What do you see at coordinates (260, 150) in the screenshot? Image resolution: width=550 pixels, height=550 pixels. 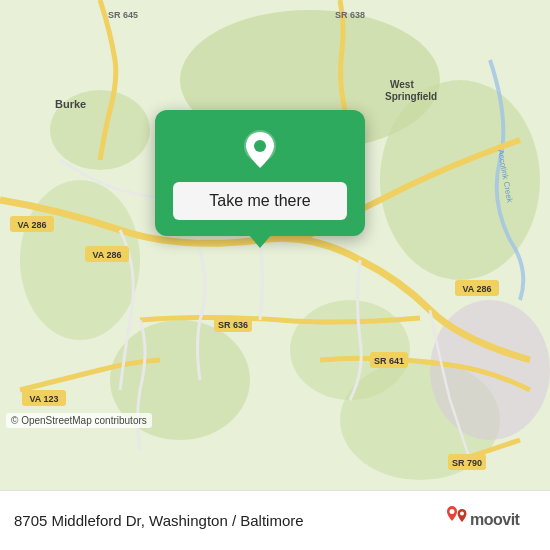 I see `location-pin-icon` at bounding box center [260, 150].